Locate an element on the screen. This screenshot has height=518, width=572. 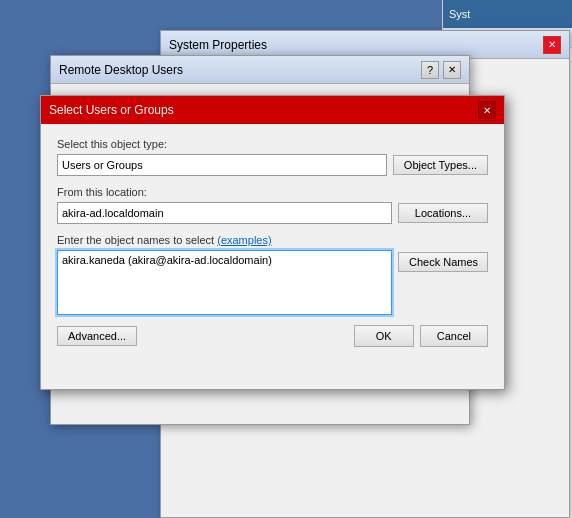
system-properties-close-button: ✕ is located at coordinates (552, 45).